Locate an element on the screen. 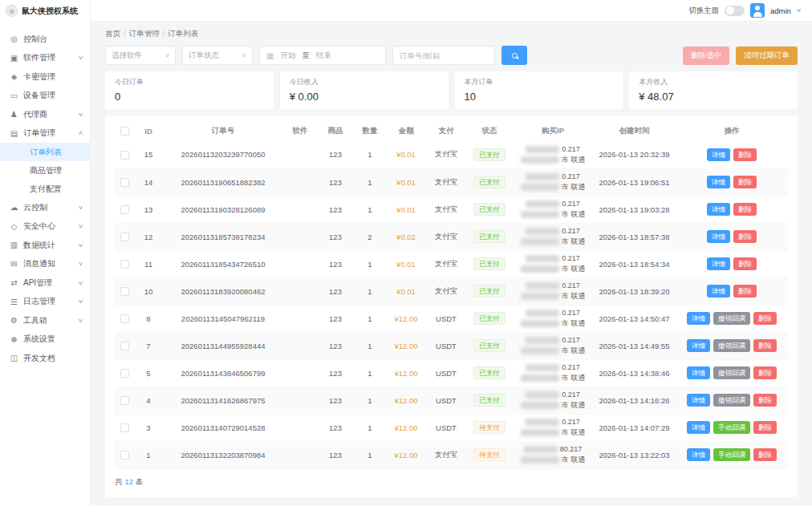  theme-toggle-switch is located at coordinates (735, 11).